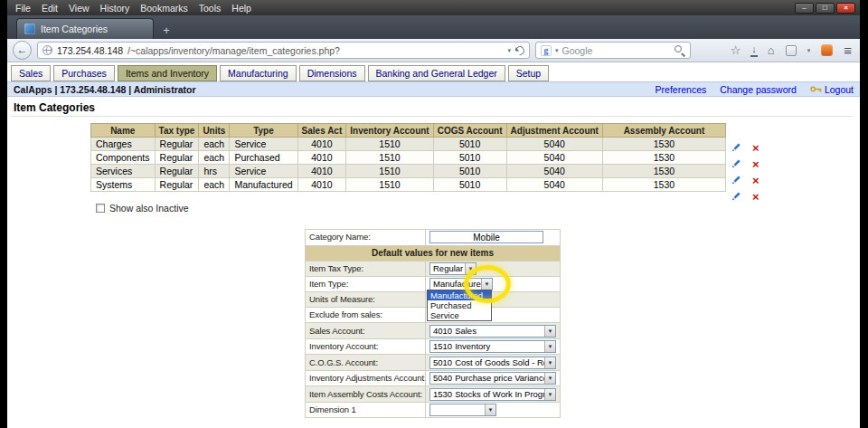  I want to click on header-adjustment-account: Adjustment Account, so click(554, 130).